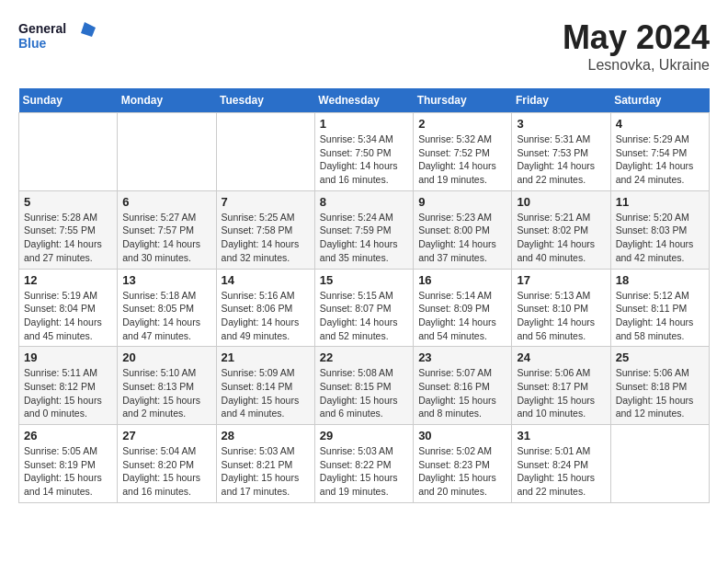 The height and width of the screenshot is (563, 728). Describe the element at coordinates (561, 464) in the screenshot. I see `calendar-cell: 31Sunrise: 5:01 AMSunset: 8:24 PMDayligh…` at that location.